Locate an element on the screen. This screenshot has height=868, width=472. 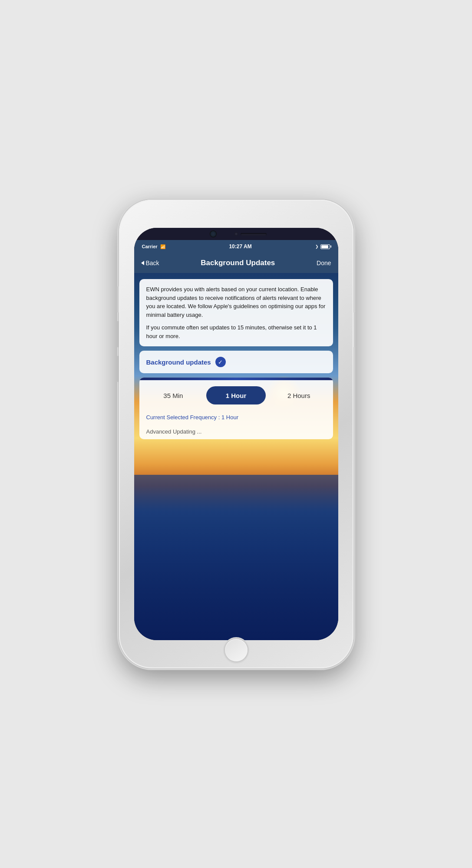
check-badge-icon: ✓ is located at coordinates (221, 362).